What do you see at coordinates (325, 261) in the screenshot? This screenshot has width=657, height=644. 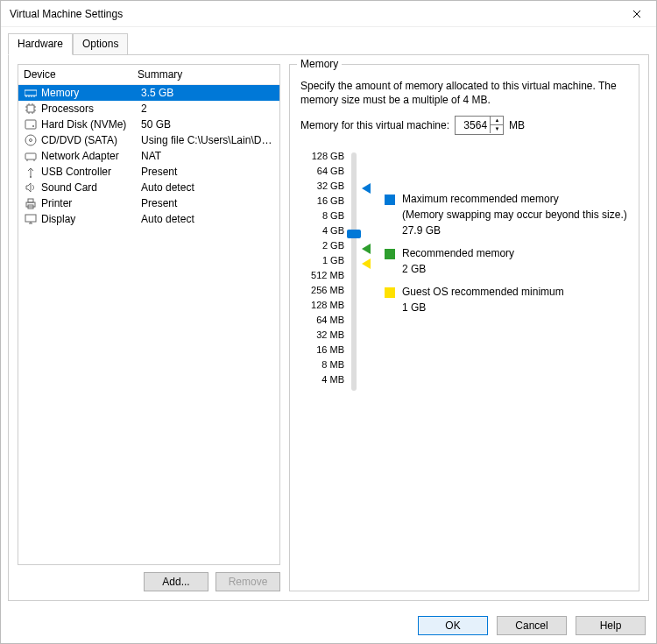 I see `tick-label: 1 GB` at bounding box center [325, 261].